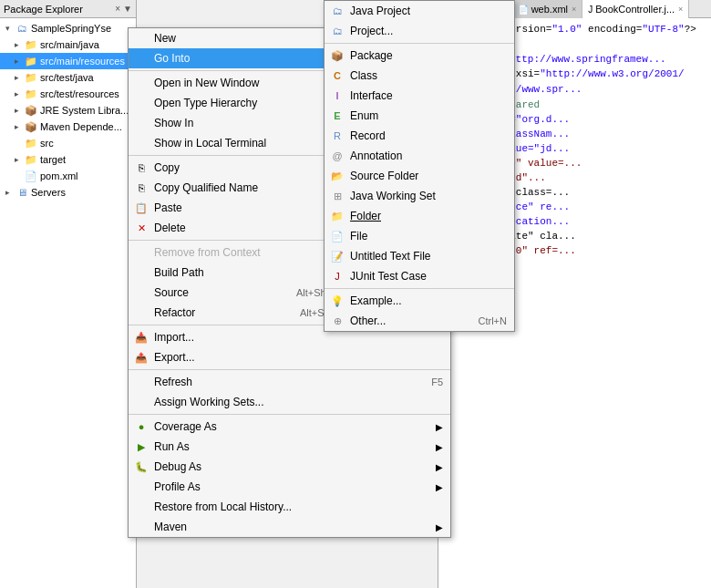 The image size is (711, 588). I want to click on submenu-item-interface: I Interface, so click(419, 96).